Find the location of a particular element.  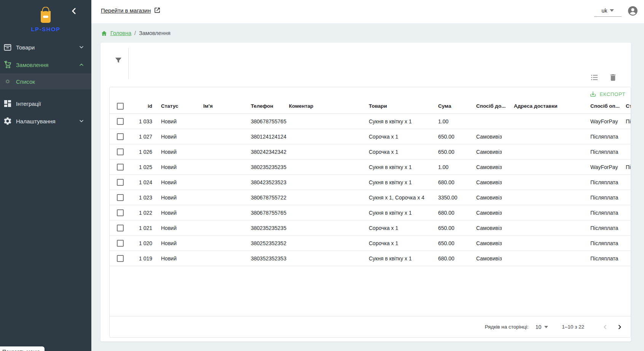

sidebar-item-settings: Налаштування is located at coordinates (46, 121).